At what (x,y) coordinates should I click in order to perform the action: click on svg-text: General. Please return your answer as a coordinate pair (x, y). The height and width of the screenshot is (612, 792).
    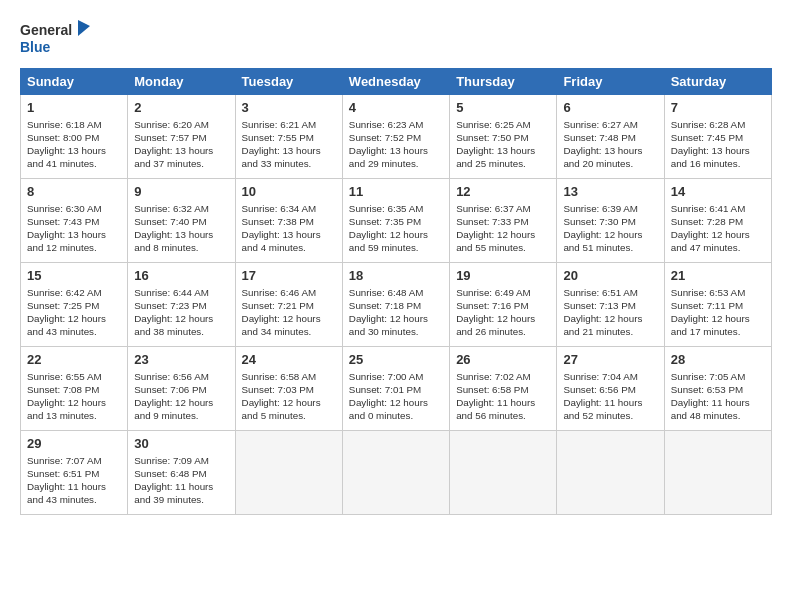
    Looking at the image, I should click on (46, 30).